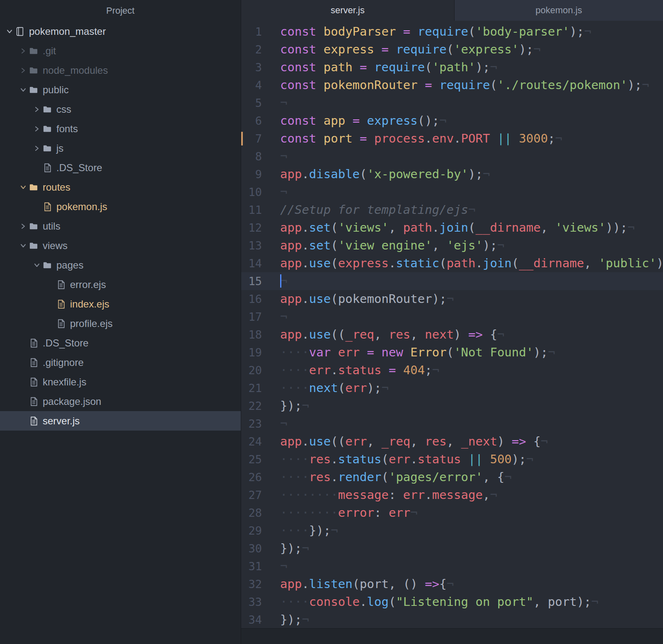  What do you see at coordinates (252, 335) in the screenshot?
I see `line-number: 18` at bounding box center [252, 335].